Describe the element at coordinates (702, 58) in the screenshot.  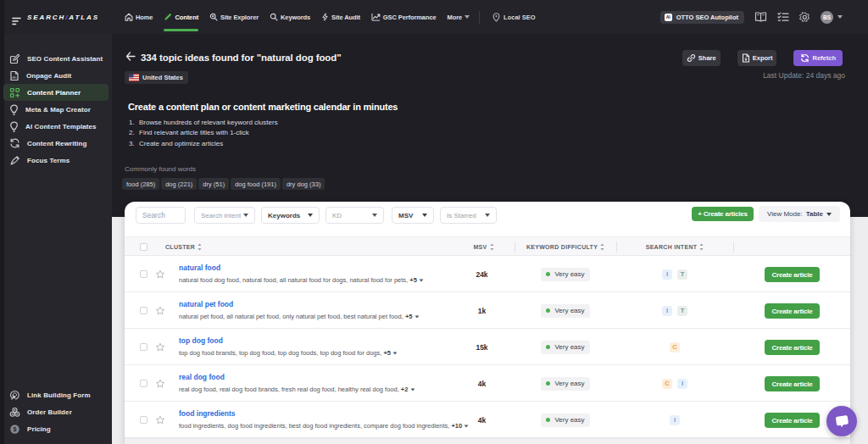
I see `share-button: Share` at that location.